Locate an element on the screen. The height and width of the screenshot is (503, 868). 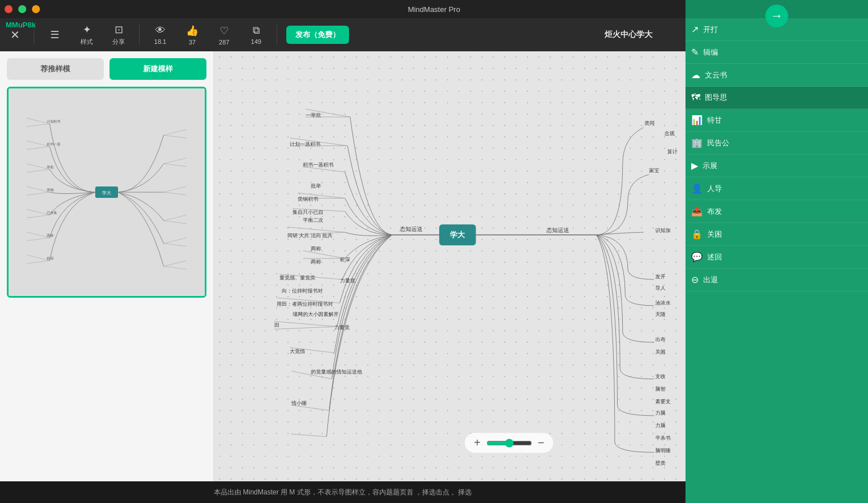
toolbar-style-button: ✦ 样式 is located at coordinates (87, 35).